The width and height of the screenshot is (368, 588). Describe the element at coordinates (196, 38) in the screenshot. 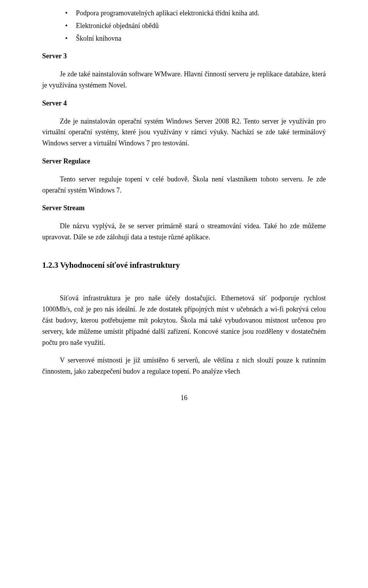

I see `bullet-item: Školní knihovna` at that location.